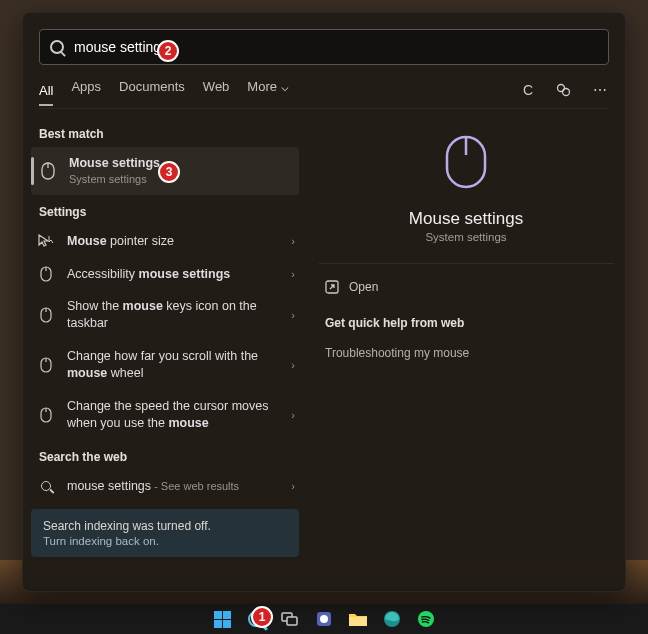  I want to click on quick-help-header: Get quick help from web, so click(466, 321).